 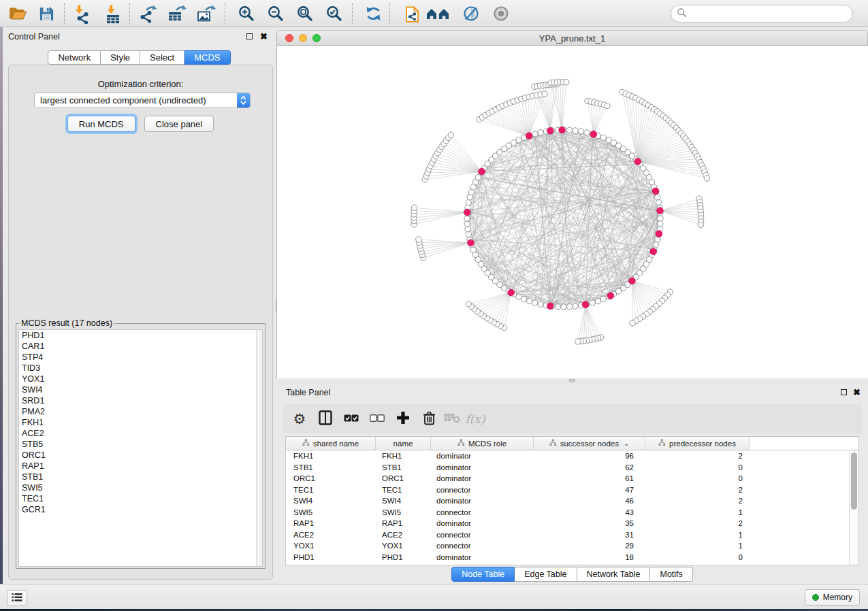 I want to click on table-row: RAP1RAP1dominator352, so click(x=572, y=524).